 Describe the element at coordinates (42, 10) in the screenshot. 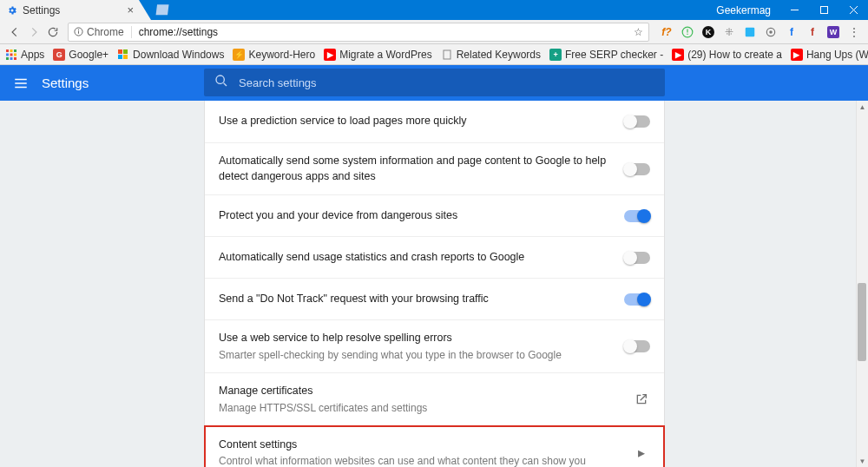

I see `tab-title: Settings` at that location.